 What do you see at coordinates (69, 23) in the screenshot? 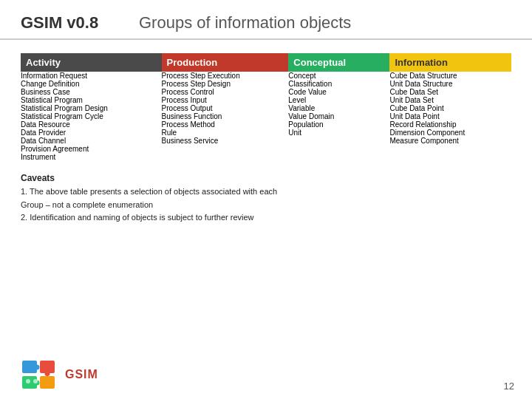
I see `app-title: GSIM v0.8` at bounding box center [69, 23].